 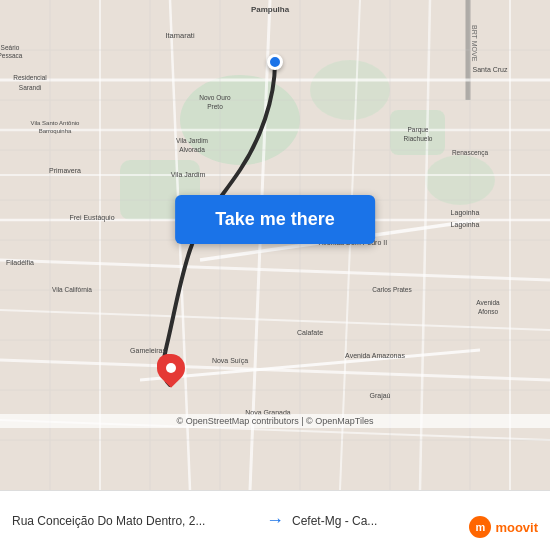 I want to click on bottom-bar: Rua Conceição Do Mato Dentro, 2... → Cef…, so click(x=275, y=520).